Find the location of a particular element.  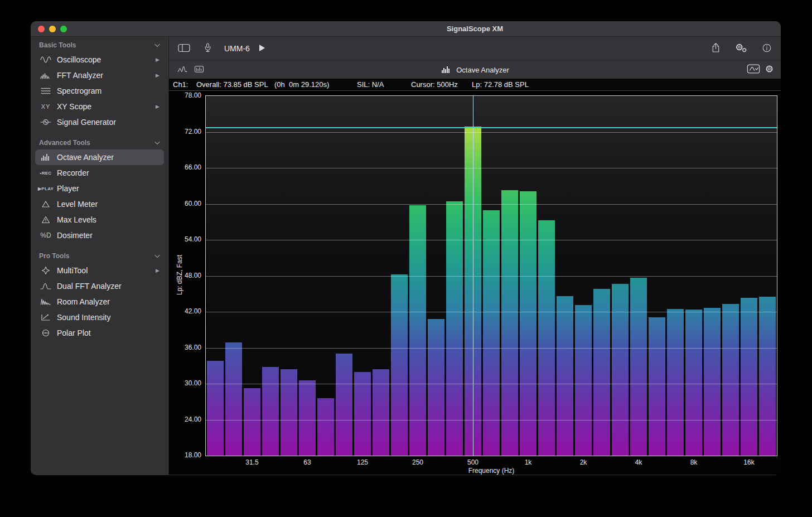

y-tick-label: 72.00 is located at coordinates (186, 132).